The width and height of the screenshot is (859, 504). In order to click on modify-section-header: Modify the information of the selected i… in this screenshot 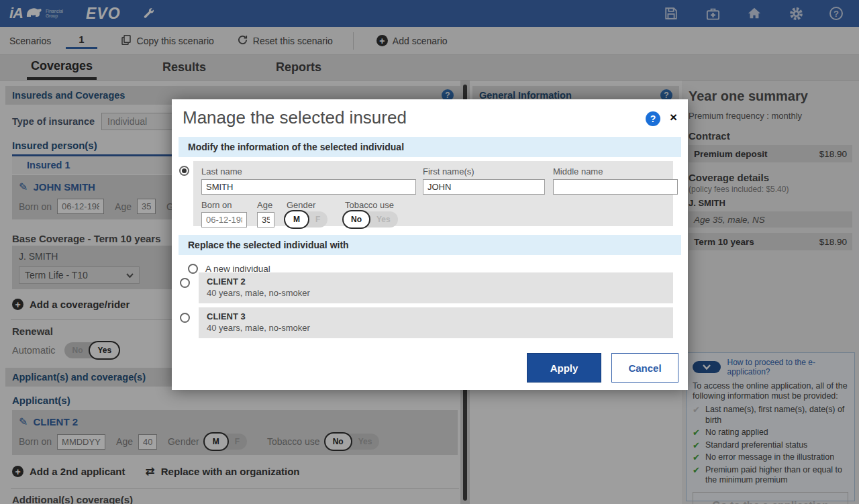, I will do `click(430, 147)`.